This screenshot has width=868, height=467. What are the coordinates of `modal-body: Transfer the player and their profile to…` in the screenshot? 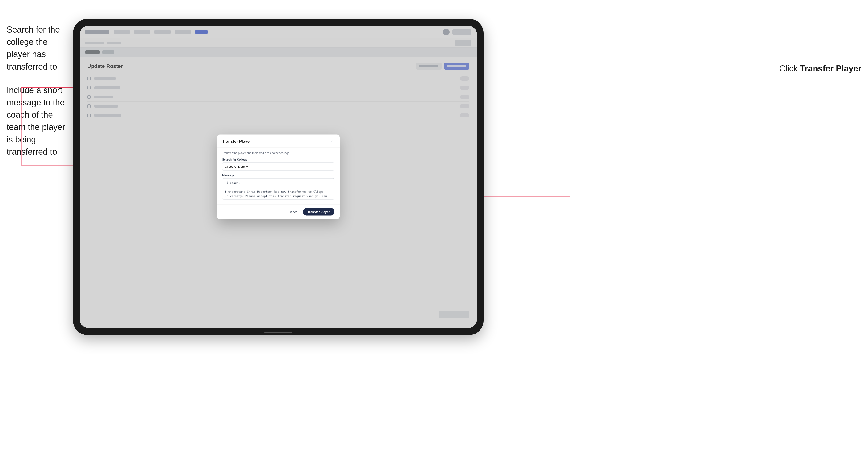 It's located at (278, 176).